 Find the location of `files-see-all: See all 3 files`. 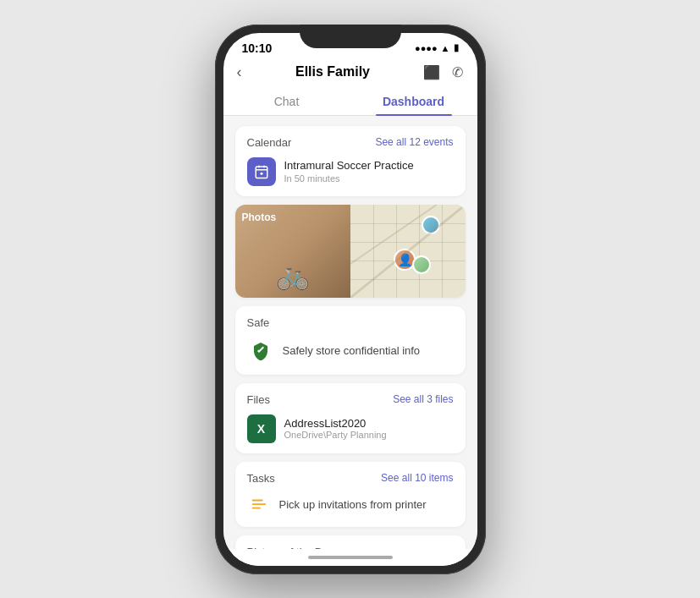

files-see-all: See all 3 files is located at coordinates (423, 399).